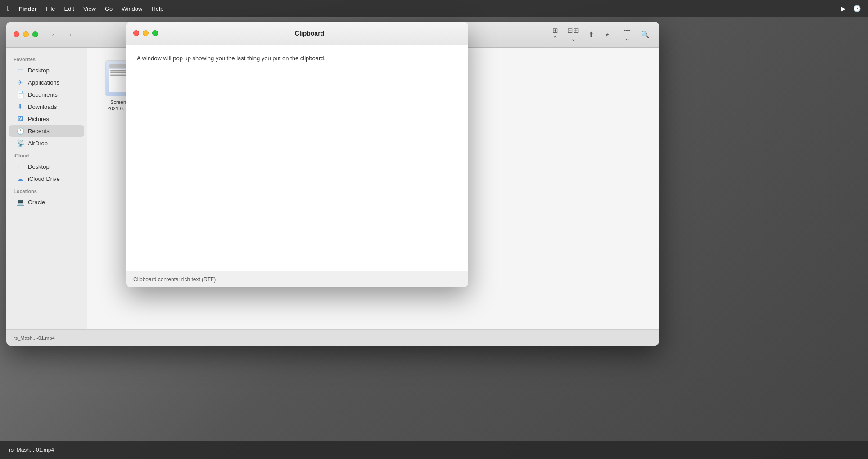 Image resolution: width=868 pixels, height=459 pixels. Describe the element at coordinates (20, 70) in the screenshot. I see `desktop-icon: ▭` at that location.